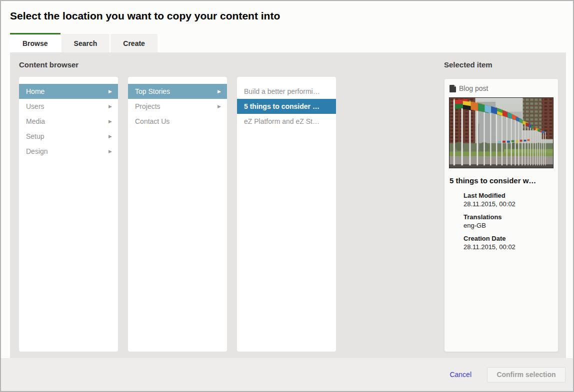 This screenshot has height=392, width=574. I want to click on browser-item-label: Design, so click(37, 151).